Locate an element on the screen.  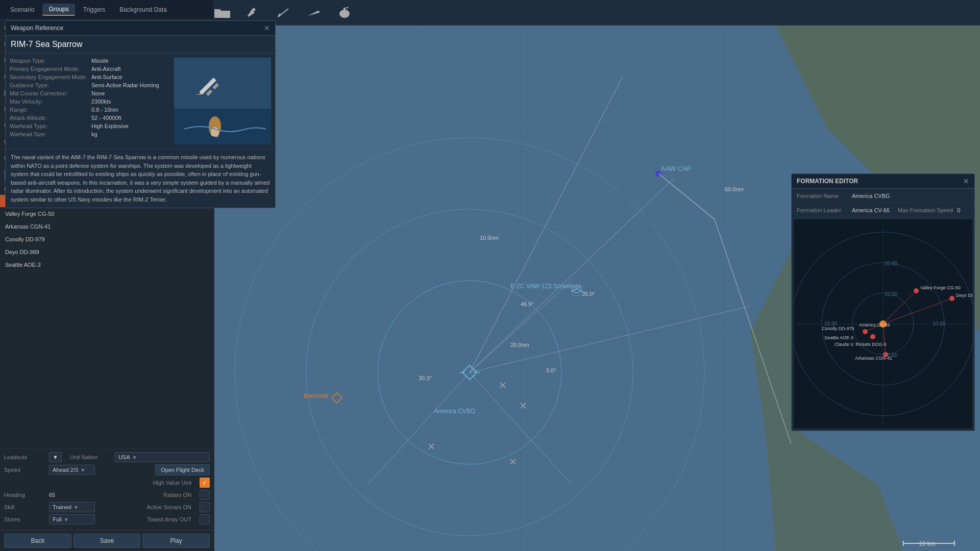
spec-label: Attack Altitude: is located at coordinates (51, 118).